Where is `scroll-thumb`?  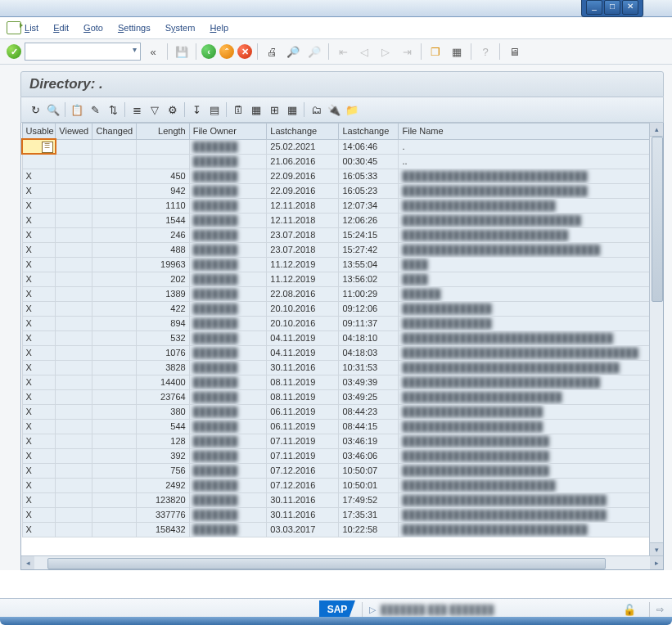 scroll-thumb is located at coordinates (657, 219).